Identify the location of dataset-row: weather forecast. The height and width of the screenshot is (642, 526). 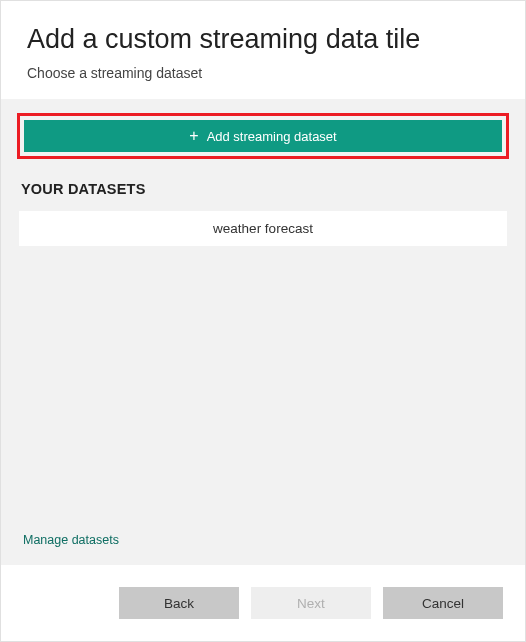
(263, 228).